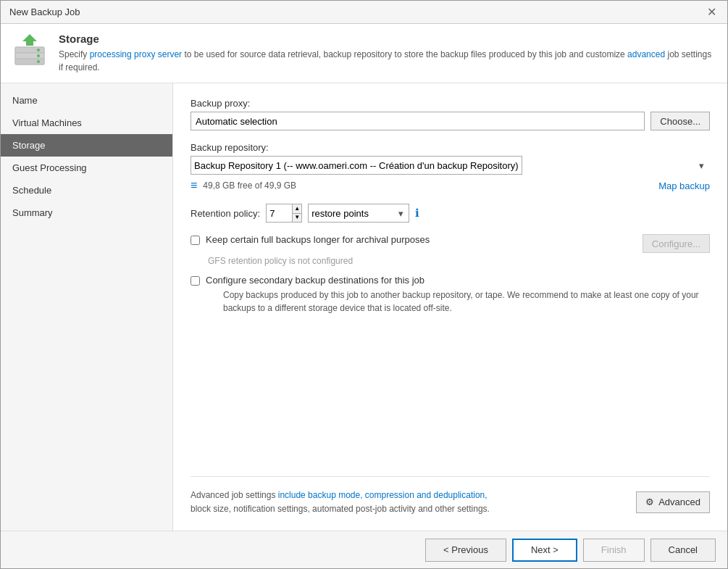 The image size is (728, 569). I want to click on gear-icon: ⚙, so click(650, 502).